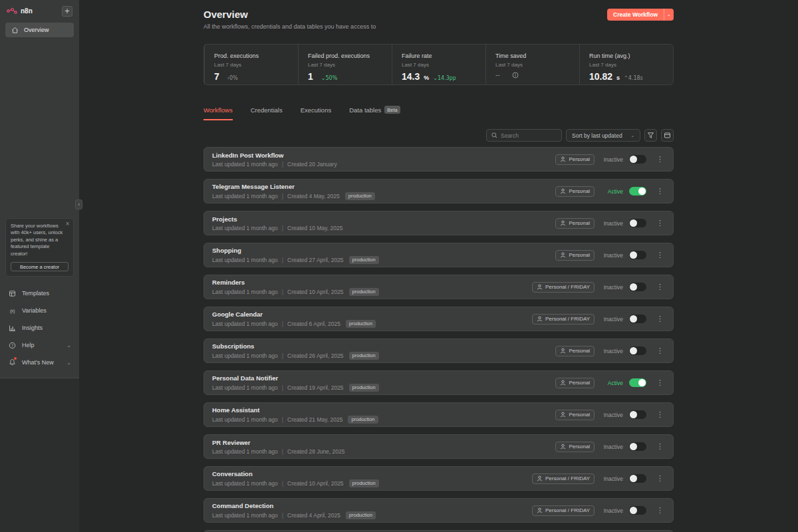 This screenshot has width=798, height=532. What do you see at coordinates (515, 75) in the screenshot?
I see `info-icon` at bounding box center [515, 75].